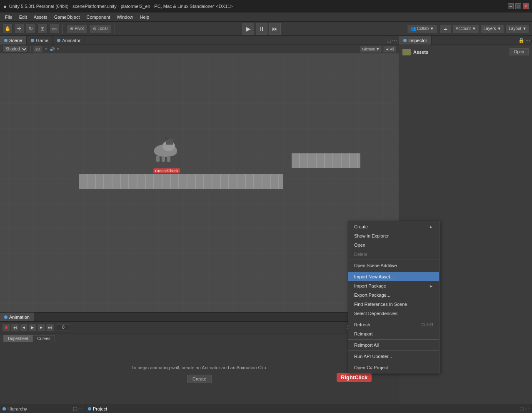  Describe the element at coordinates (6, 40) in the screenshot. I see `scene-tab-indicator` at that location.